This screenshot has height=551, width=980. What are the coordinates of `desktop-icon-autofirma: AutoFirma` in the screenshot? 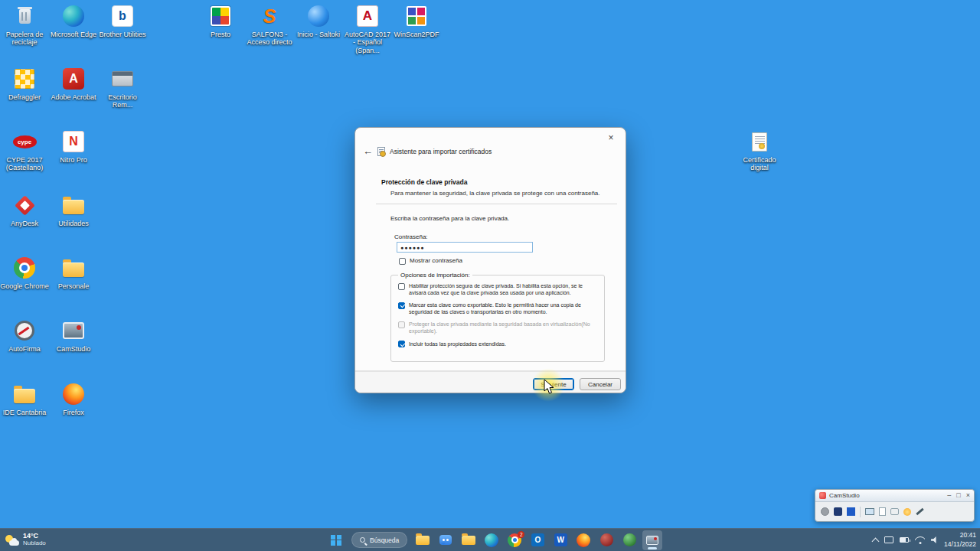 It's located at (24, 335).